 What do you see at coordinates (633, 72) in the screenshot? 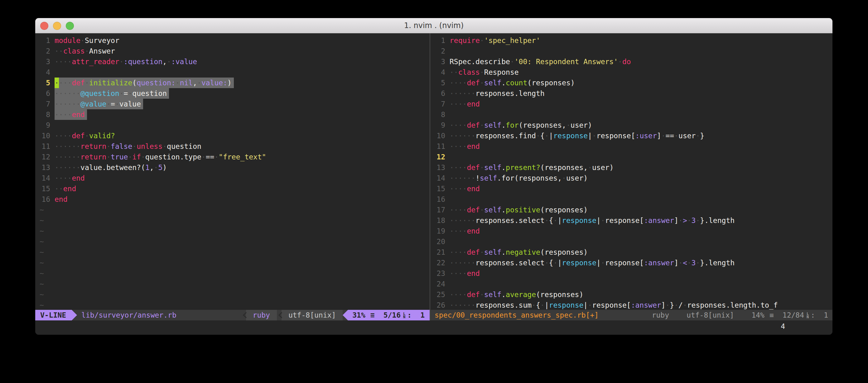
I see `code-line: 4··class·Response` at bounding box center [633, 72].